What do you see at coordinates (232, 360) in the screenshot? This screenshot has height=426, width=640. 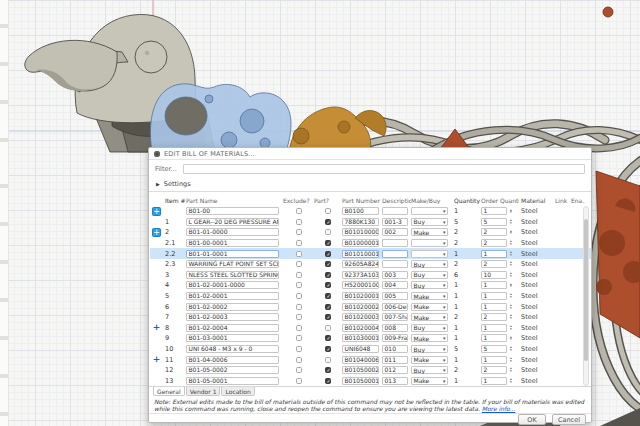 I see `part-name-input: B01-04-0006` at bounding box center [232, 360].